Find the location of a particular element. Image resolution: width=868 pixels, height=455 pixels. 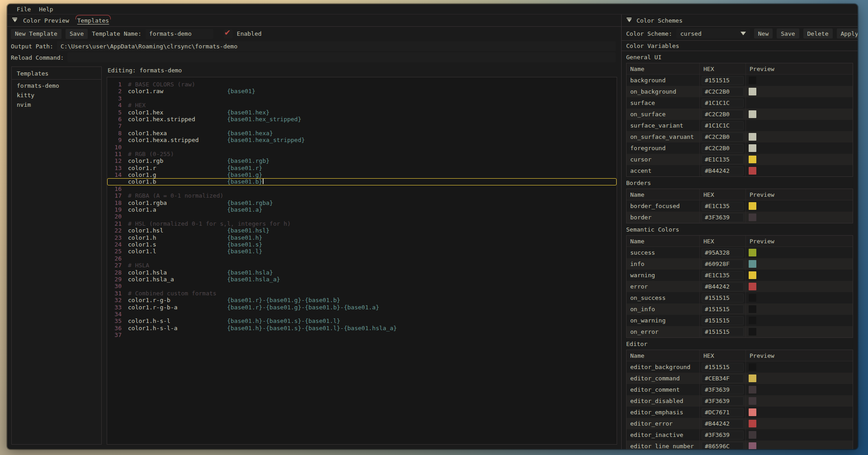

color-hex-input: #60928F is located at coordinates (722, 264).